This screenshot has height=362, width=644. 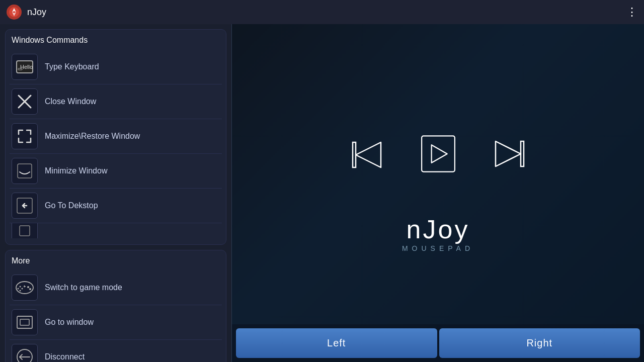 What do you see at coordinates (93, 136) in the screenshot?
I see `maximize-restore-label: Maximize\Restore Window` at bounding box center [93, 136].